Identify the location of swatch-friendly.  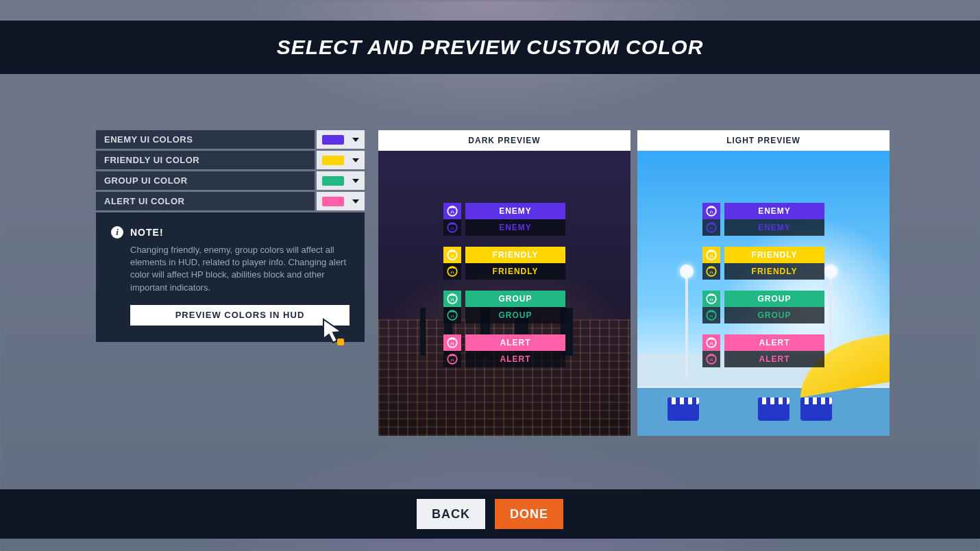
(333, 160).